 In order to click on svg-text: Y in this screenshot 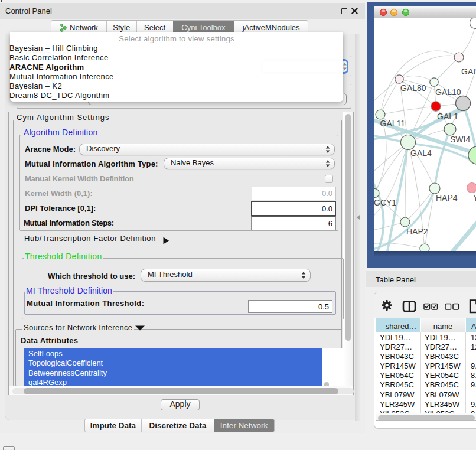, I will do `click(475, 198)`.